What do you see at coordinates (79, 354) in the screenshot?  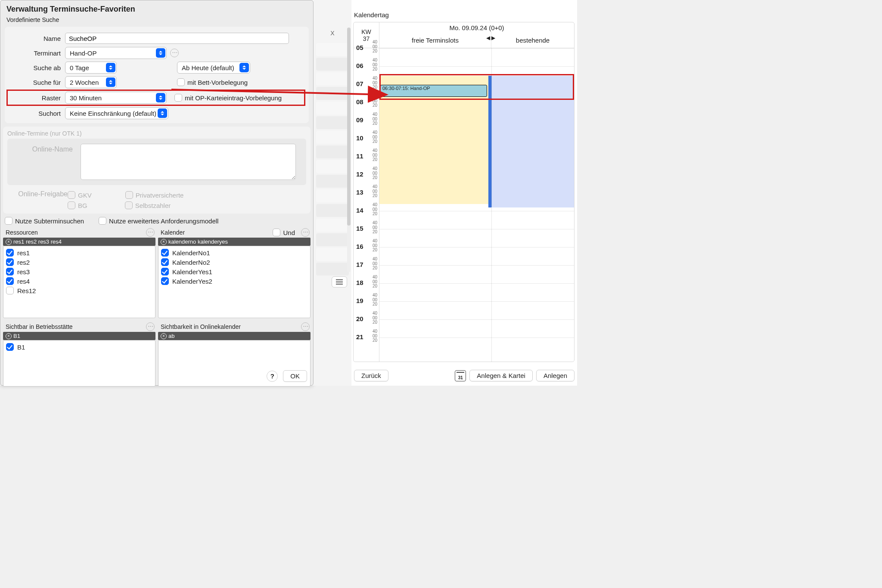 I see `sichtbar-bs-panel: Sichtbar in Betriebsstätte ×B1 B1` at bounding box center [79, 354].